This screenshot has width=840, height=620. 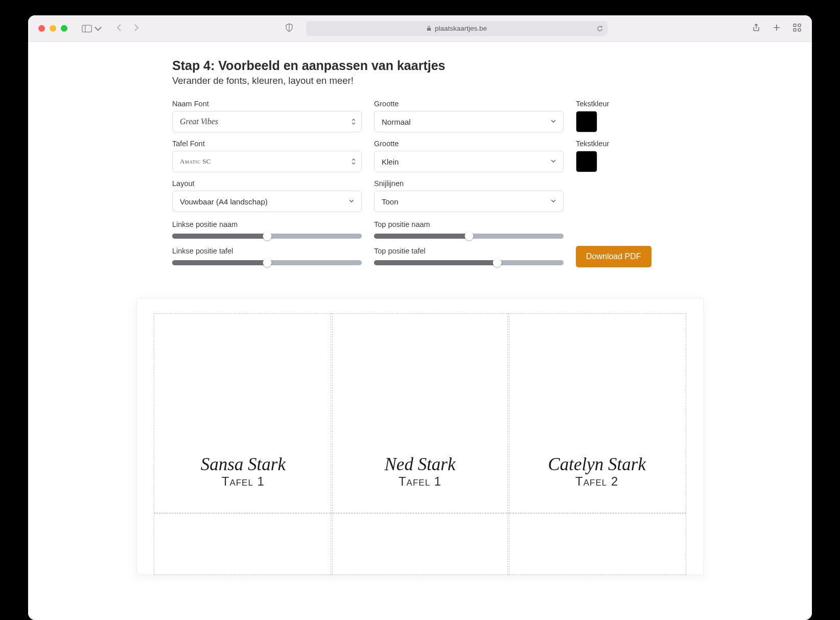 I want to click on card-name: Ned Stark, so click(x=420, y=464).